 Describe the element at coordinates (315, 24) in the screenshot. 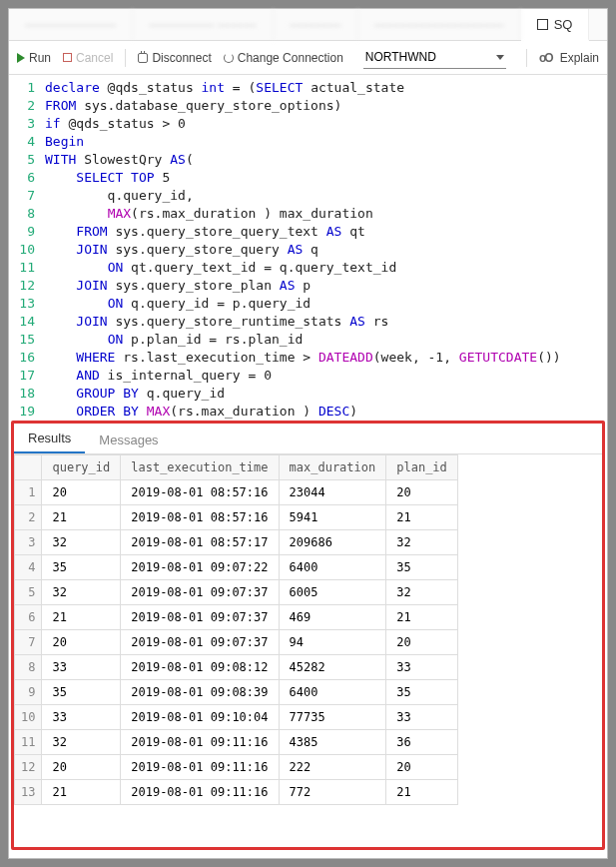

I see `tab-blurred: ————` at that location.